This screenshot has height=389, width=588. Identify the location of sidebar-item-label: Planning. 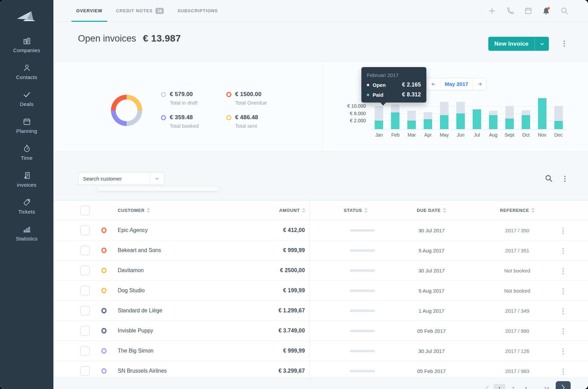
(27, 131).